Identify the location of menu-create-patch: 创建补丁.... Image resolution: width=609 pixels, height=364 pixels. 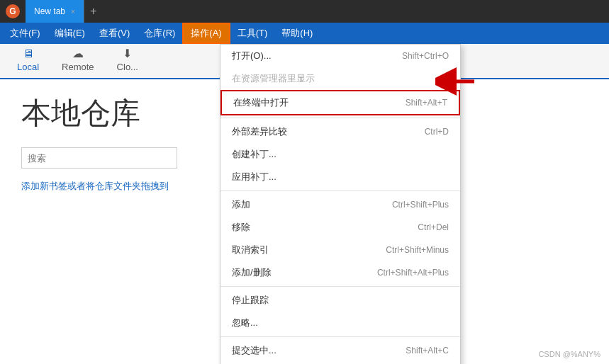
(340, 154).